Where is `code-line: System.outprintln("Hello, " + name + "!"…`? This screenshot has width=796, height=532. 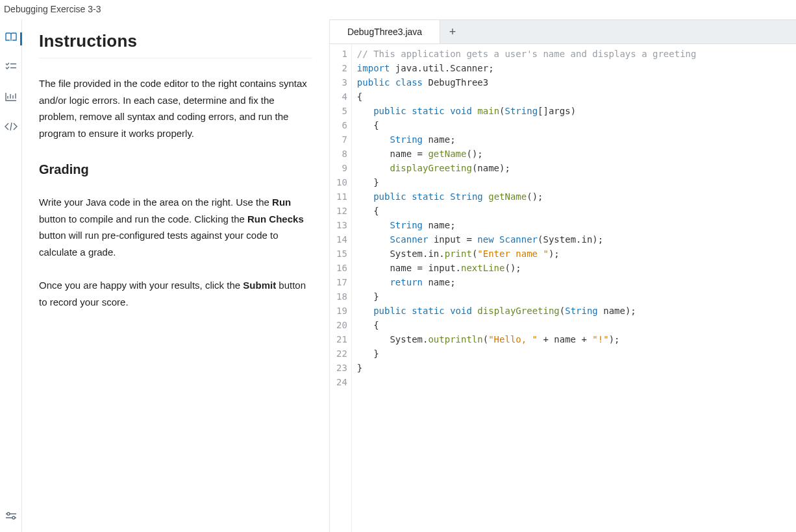 code-line: System.outprintln("Hello, " + name + "!"… is located at coordinates (577, 339).